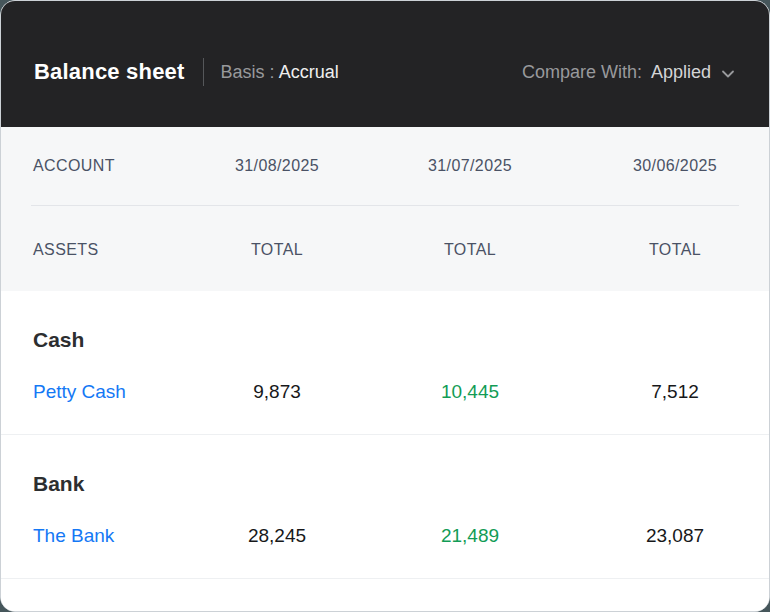 The image size is (770, 612). Describe the element at coordinates (80, 392) in the screenshot. I see `account-link-petty-cash: Petty Cash` at that location.